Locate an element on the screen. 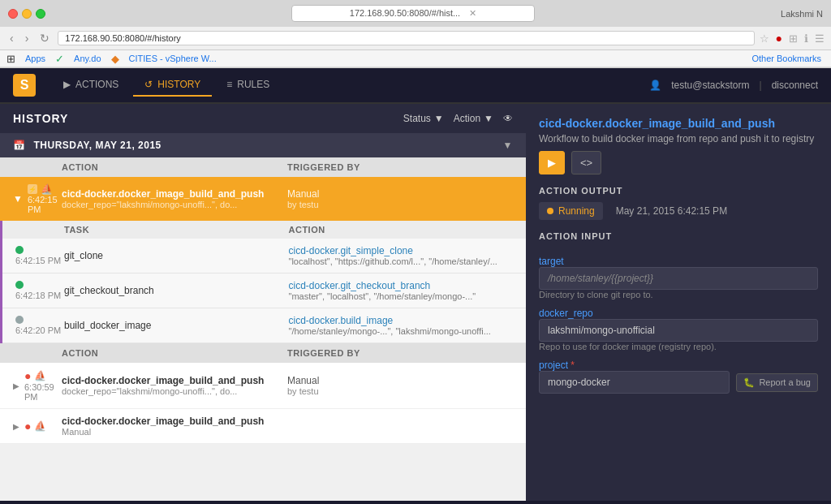 This screenshot has height=504, width=831. sub-row-status-1: 6:42:18 PM is located at coordinates (40, 291).